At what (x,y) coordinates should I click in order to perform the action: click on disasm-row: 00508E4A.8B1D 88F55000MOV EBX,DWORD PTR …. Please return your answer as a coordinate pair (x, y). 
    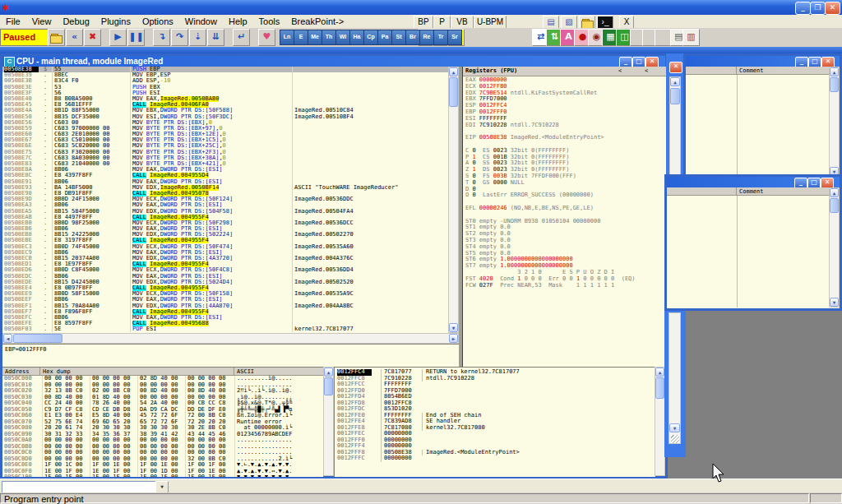
    Looking at the image, I should click on (225, 110).